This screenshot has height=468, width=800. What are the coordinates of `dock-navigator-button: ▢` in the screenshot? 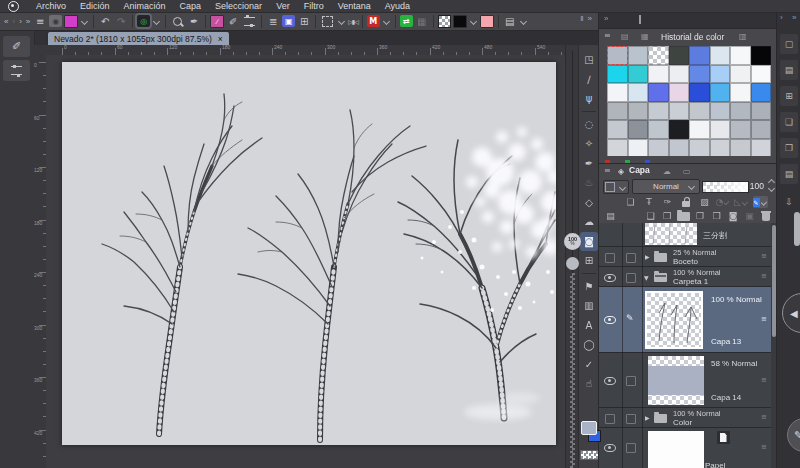 It's located at (789, 44).